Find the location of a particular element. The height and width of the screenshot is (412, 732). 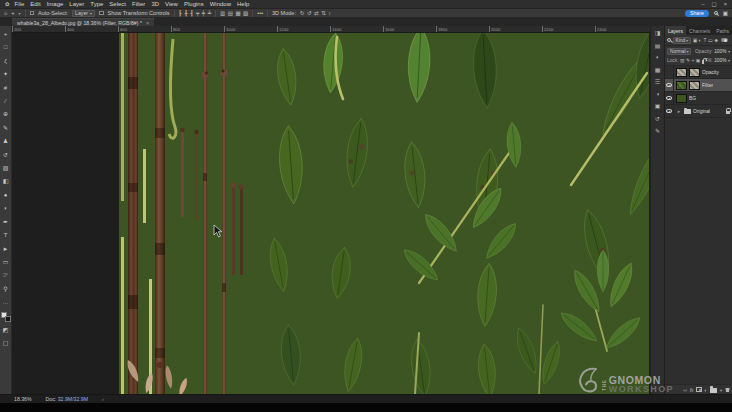

group-expand-caret: ▸ is located at coordinates (679, 112).